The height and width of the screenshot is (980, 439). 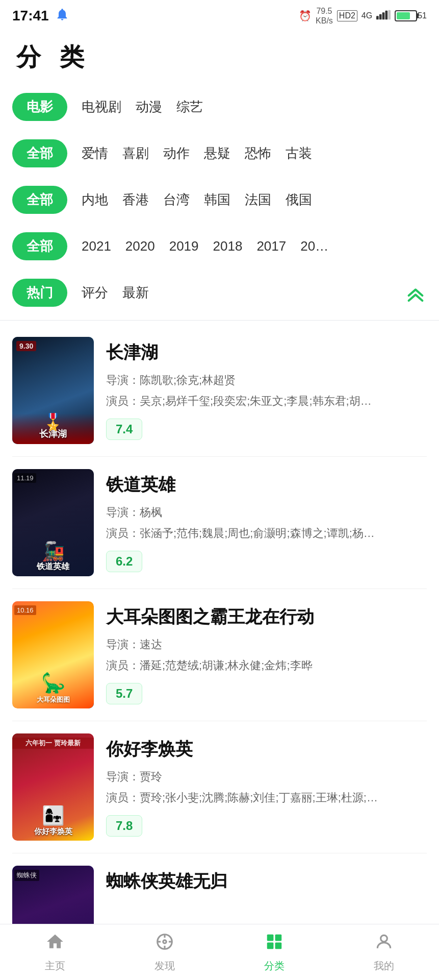 I want to click on movie-title: 长津湖, so click(x=266, y=353).